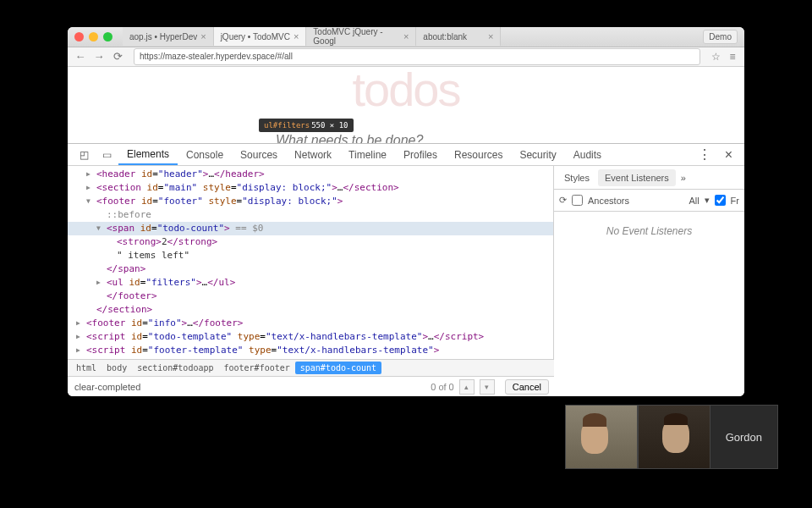  What do you see at coordinates (420, 154) in the screenshot?
I see `tab-profiles: Profiles` at bounding box center [420, 154].